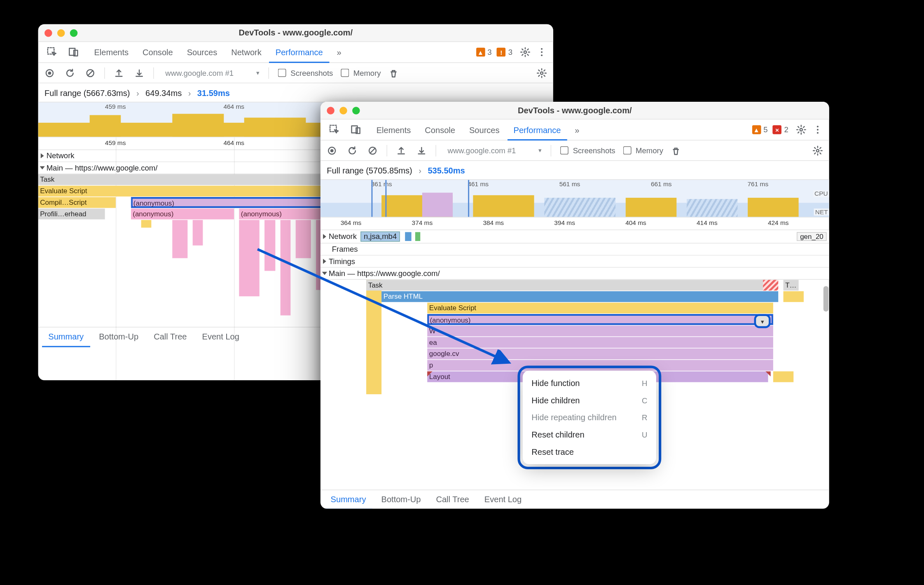 Image resolution: width=924 pixels, height=585 pixels. I want to click on breadcrumb-full: Full range (5705.85ms), so click(369, 171).